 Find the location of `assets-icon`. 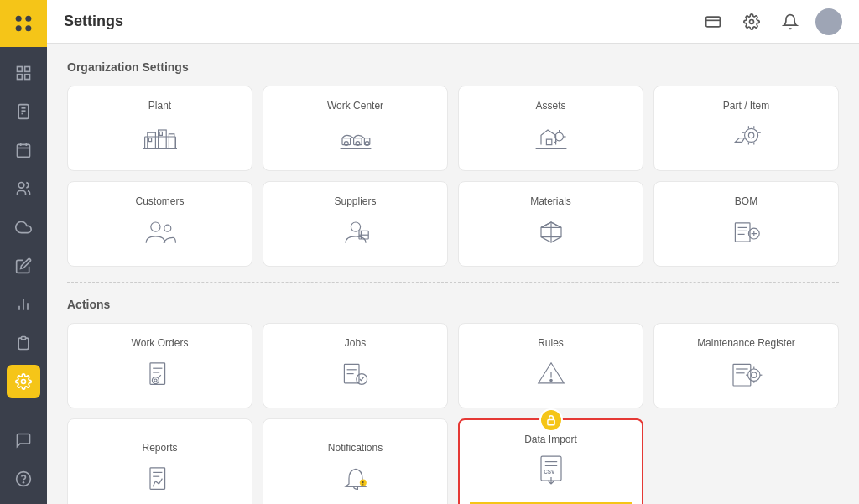

assets-icon is located at coordinates (551, 138).